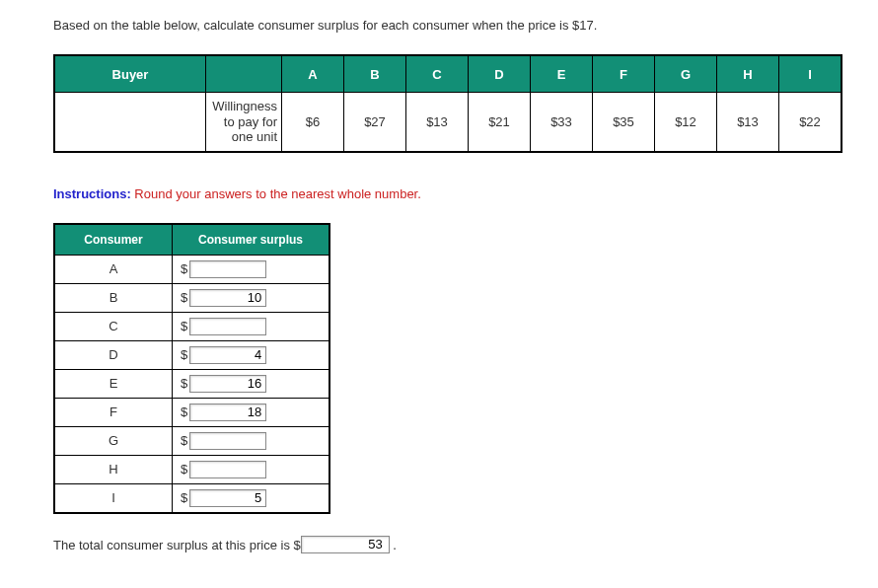 The height and width of the screenshot is (588, 878). What do you see at coordinates (113, 355) in the screenshot?
I see `consumer-cell: D` at bounding box center [113, 355].